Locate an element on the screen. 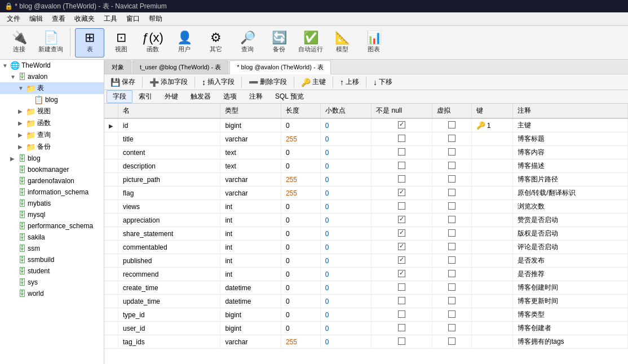  expand-icon-6: ▶ is located at coordinates (22, 135).